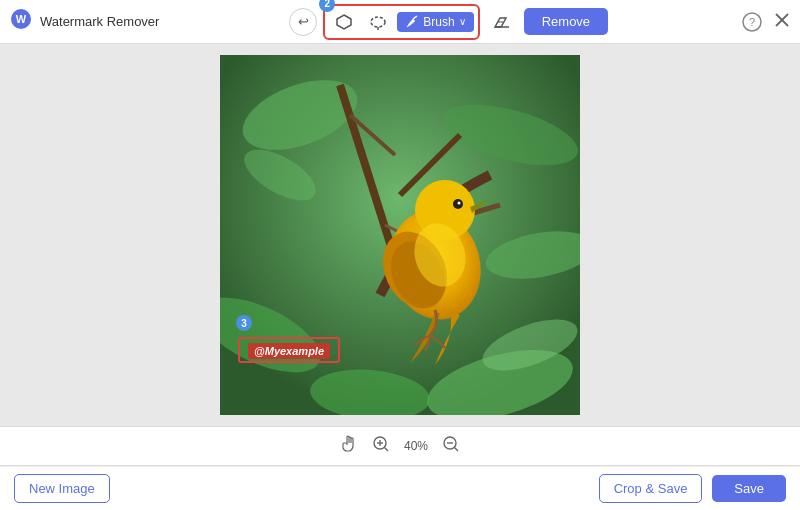  Describe the element at coordinates (344, 22) in the screenshot. I see `polygon-tool-button` at that location.